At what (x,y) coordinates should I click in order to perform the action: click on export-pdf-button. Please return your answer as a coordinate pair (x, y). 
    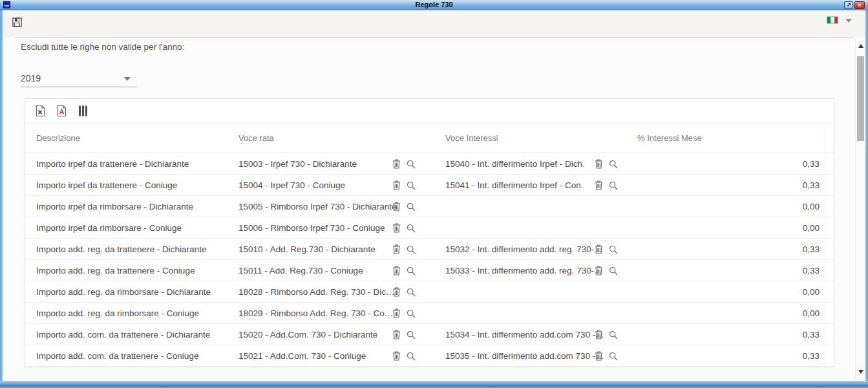
    Looking at the image, I should click on (61, 111).